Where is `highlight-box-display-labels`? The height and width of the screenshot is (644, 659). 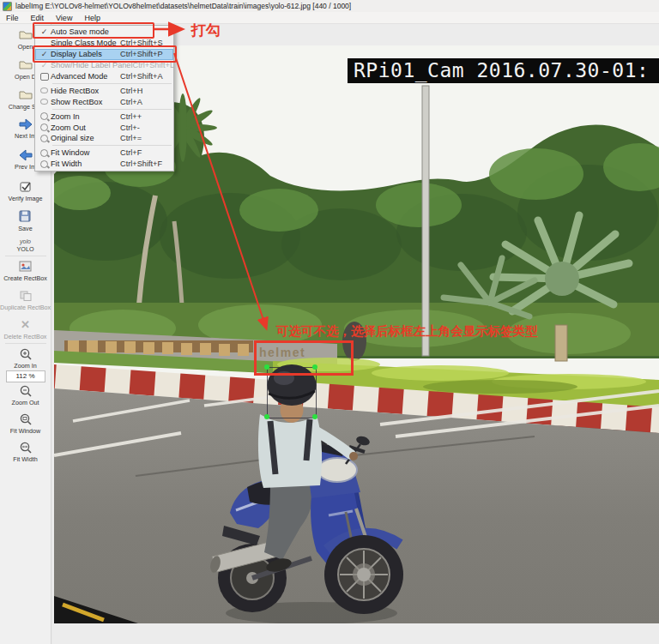 highlight-box-display-labels is located at coordinates (105, 54).